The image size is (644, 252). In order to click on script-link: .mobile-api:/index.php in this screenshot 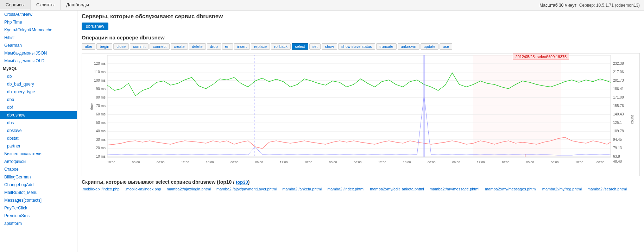, I will do `click(101, 189)`.